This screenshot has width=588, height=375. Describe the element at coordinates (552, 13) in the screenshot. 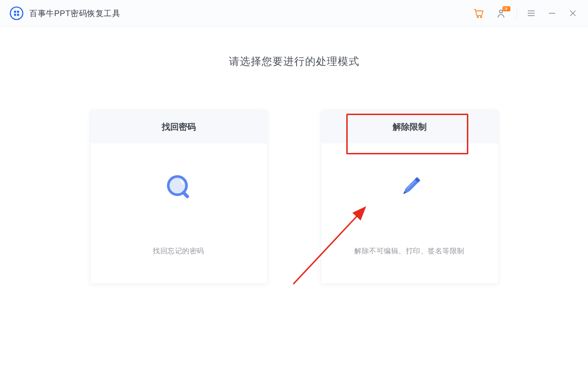

I see `minimize-icon` at that location.